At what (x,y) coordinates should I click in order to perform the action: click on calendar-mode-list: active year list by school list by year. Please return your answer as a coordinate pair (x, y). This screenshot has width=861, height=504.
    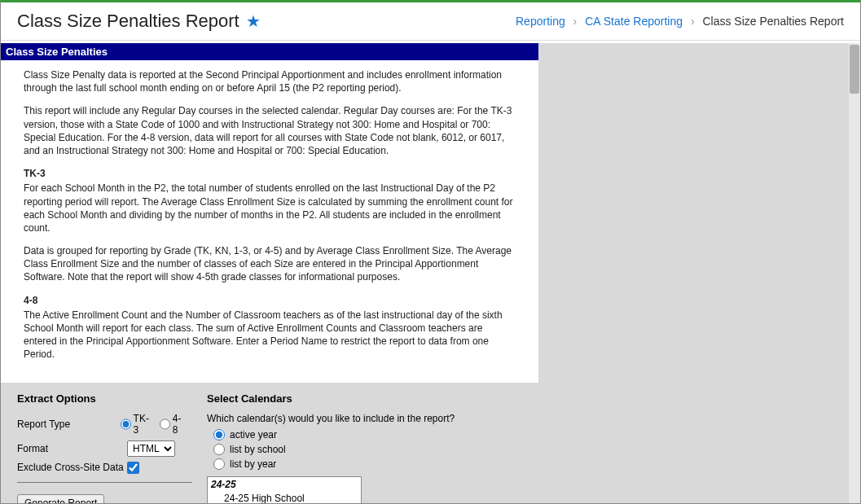
    Looking at the image, I should click on (368, 449).